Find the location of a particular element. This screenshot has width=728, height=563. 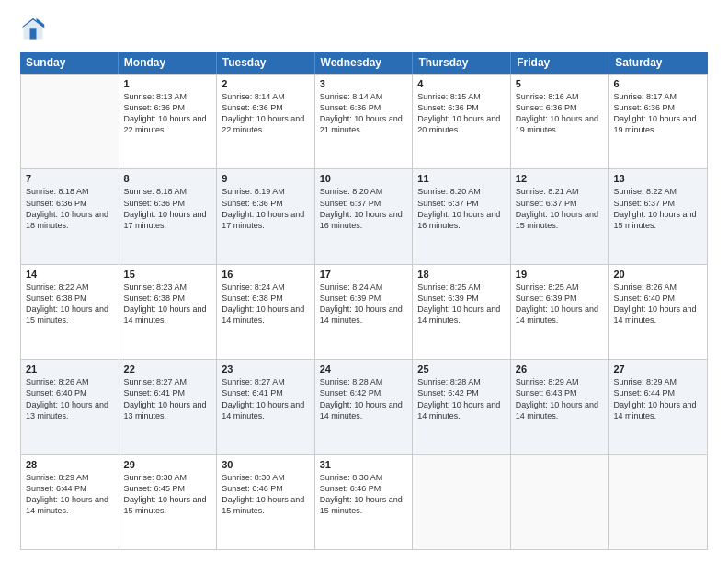

day-number: 5 is located at coordinates (560, 84).